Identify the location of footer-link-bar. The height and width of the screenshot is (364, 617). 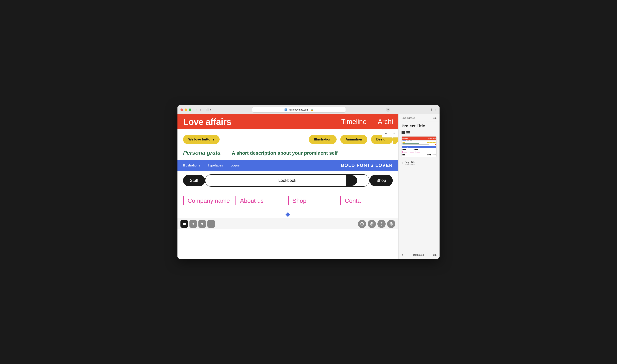
(184, 201).